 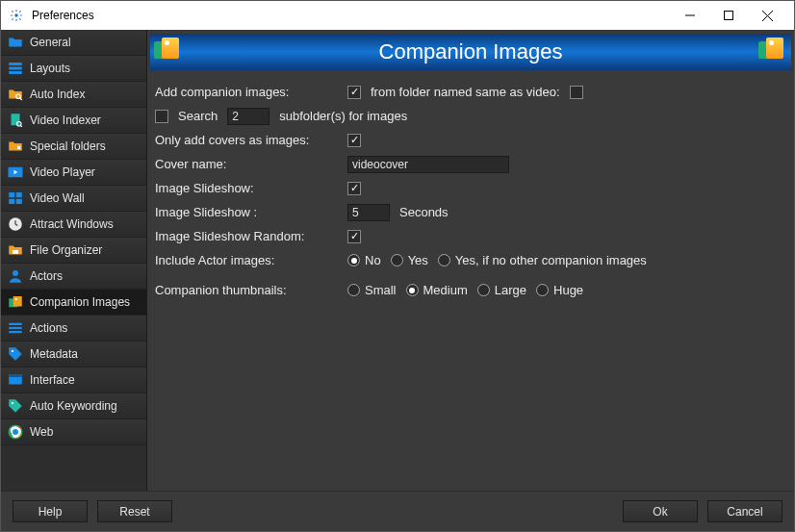 I want to click on web-icon, so click(x=15, y=432).